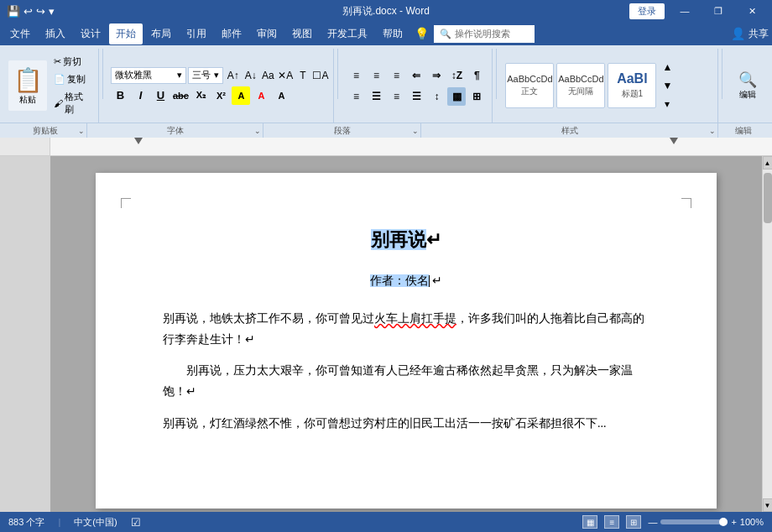 Image resolution: width=772 pixels, height=532 pixels. Describe the element at coordinates (416, 96) in the screenshot. I see `justify-button: ☰` at that location.